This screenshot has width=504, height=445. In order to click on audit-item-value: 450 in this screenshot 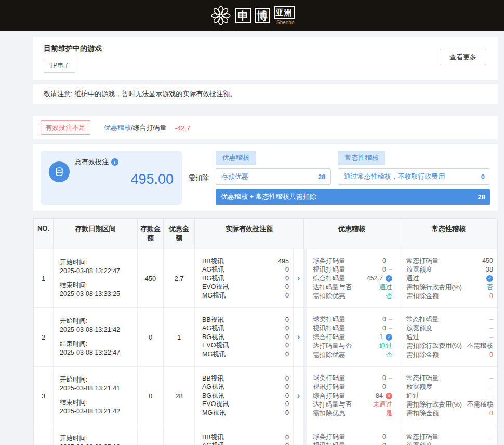, I will do `click(487, 261)`.